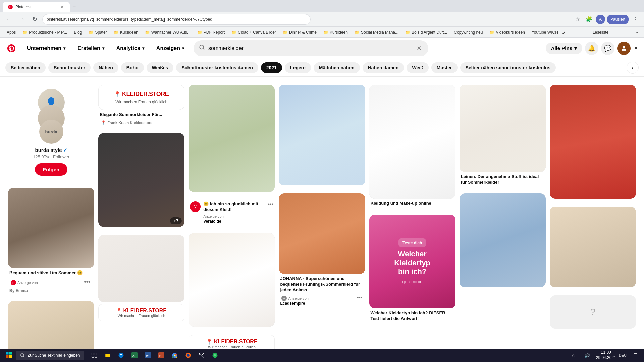 Image resolution: width=644 pixels, height=362 pixels. I want to click on task-view-button, so click(94, 355).